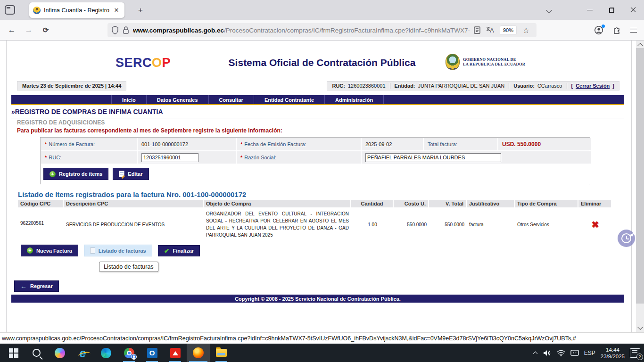 This screenshot has height=362, width=644. Describe the element at coordinates (390, 86) in the screenshot. I see `divider` at that location.